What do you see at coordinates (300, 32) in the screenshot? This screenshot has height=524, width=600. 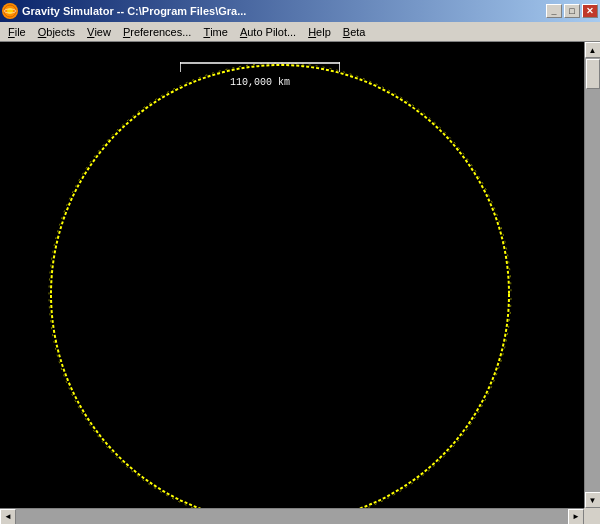 I see `menu-bar: File Objects View Preferences... Time Au…` at bounding box center [300, 32].